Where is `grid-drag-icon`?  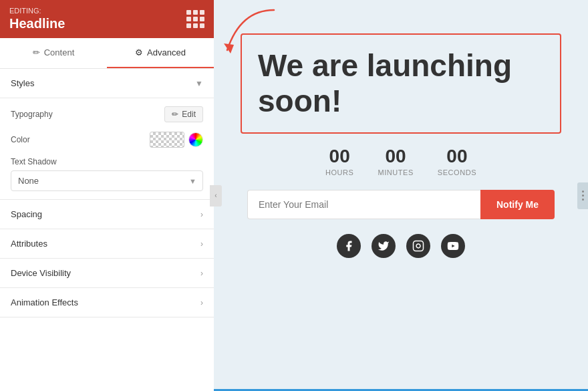
grid-drag-icon is located at coordinates (195, 19).